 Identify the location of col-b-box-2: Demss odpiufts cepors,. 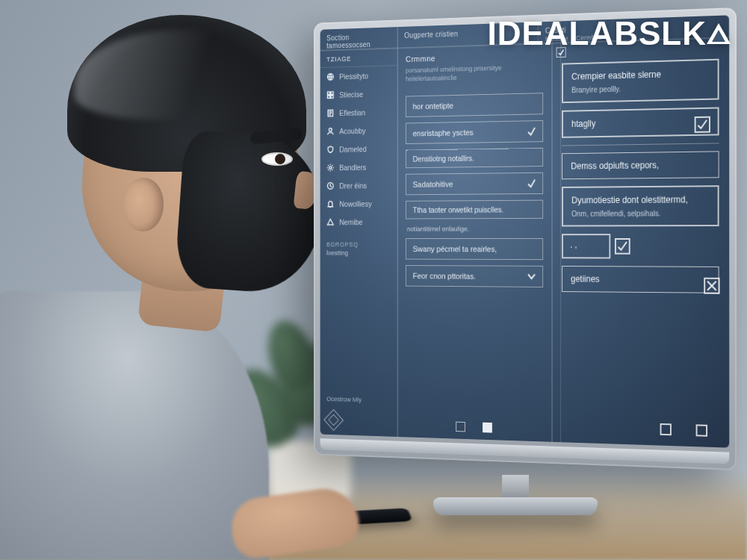
(641, 165).